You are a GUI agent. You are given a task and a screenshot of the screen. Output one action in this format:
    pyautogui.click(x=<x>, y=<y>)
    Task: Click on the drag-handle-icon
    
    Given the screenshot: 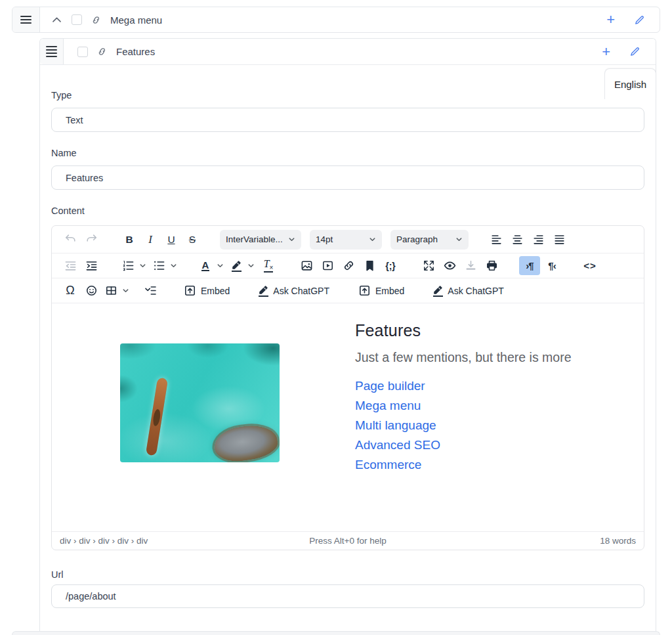 What is the action you would take?
    pyautogui.click(x=51, y=51)
    